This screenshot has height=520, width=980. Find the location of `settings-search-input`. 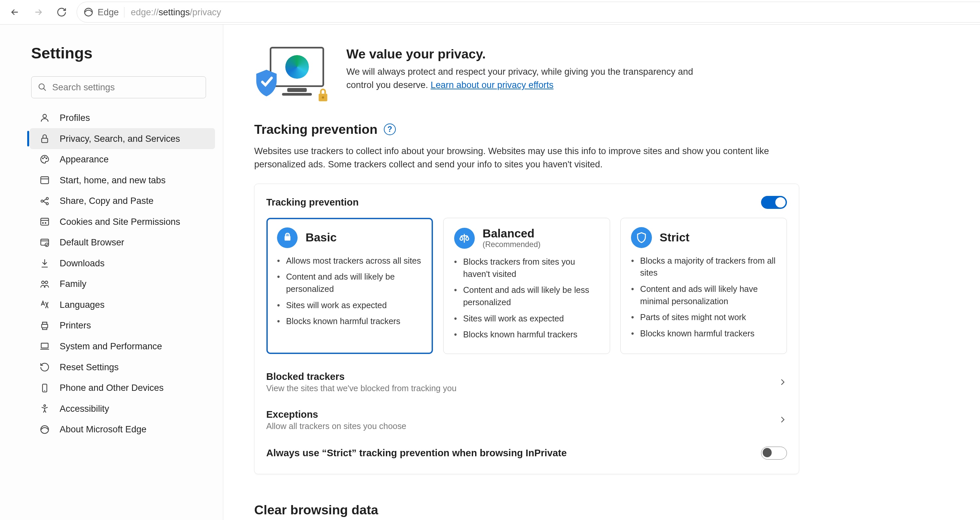

settings-search-input is located at coordinates (126, 87).